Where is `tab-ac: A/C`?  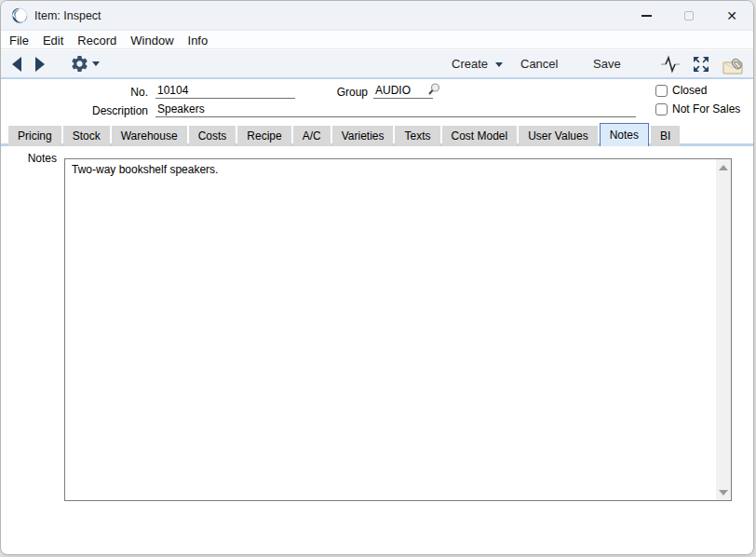 tab-ac: A/C is located at coordinates (312, 136).